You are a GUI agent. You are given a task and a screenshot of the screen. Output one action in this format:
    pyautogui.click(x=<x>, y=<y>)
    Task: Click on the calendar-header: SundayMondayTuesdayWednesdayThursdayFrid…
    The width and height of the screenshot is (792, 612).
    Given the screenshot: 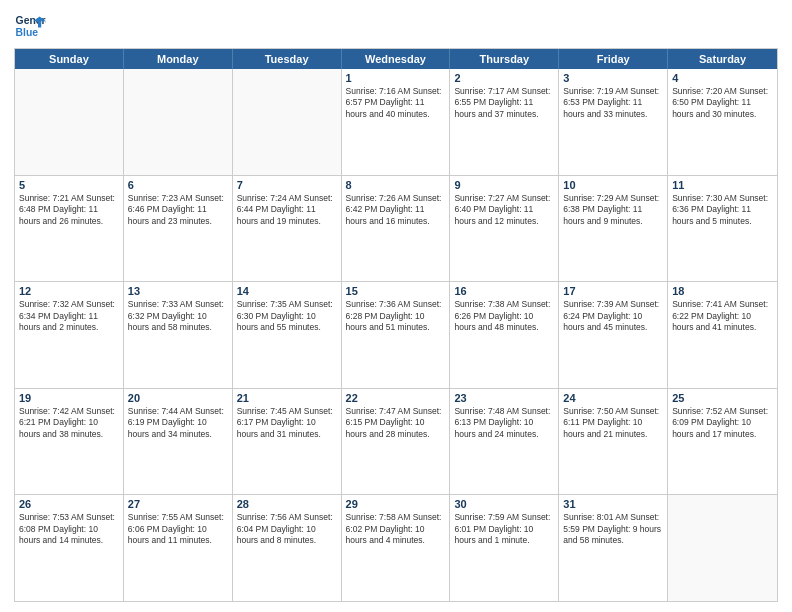 What is the action you would take?
    pyautogui.click(x=396, y=59)
    